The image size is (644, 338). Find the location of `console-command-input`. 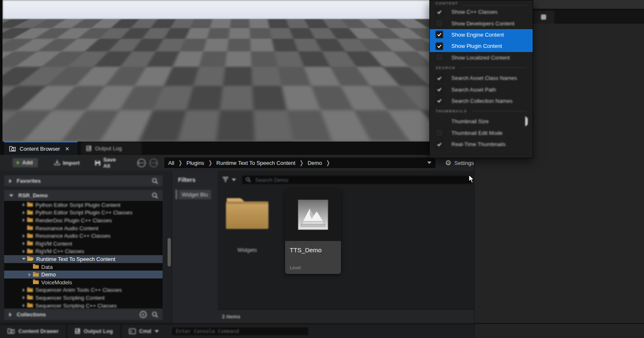

console-command-input is located at coordinates (240, 331).